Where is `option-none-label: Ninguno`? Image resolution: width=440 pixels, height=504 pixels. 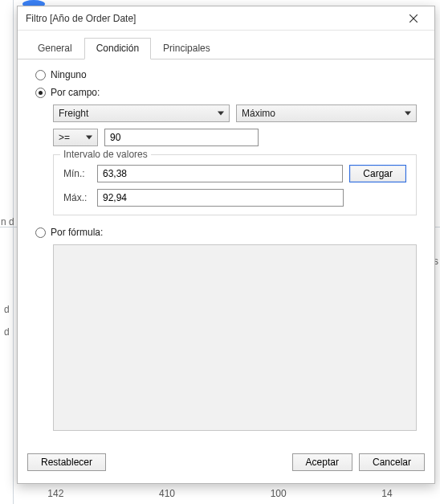 option-none-label: Ninguno is located at coordinates (69, 75).